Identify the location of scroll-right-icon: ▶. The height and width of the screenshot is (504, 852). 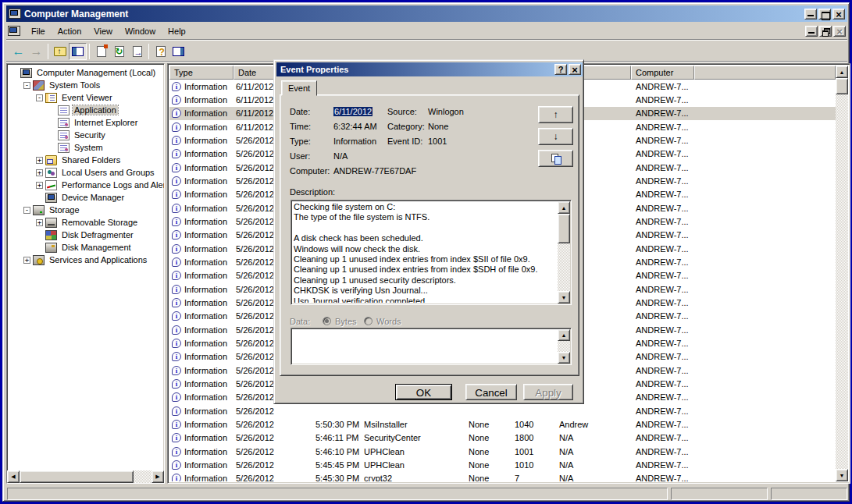
(158, 477).